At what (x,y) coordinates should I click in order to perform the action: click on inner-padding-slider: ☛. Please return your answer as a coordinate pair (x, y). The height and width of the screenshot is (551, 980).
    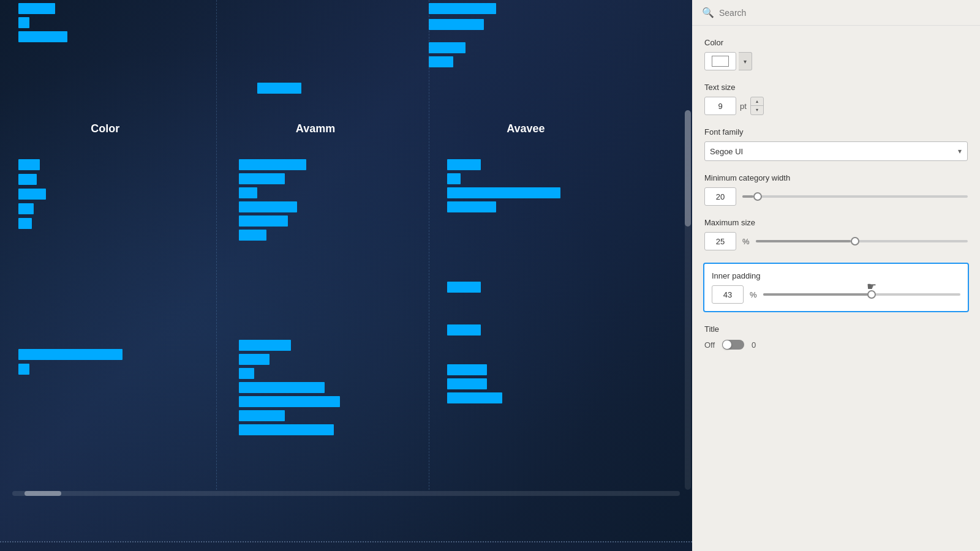
    Looking at the image, I should click on (862, 294).